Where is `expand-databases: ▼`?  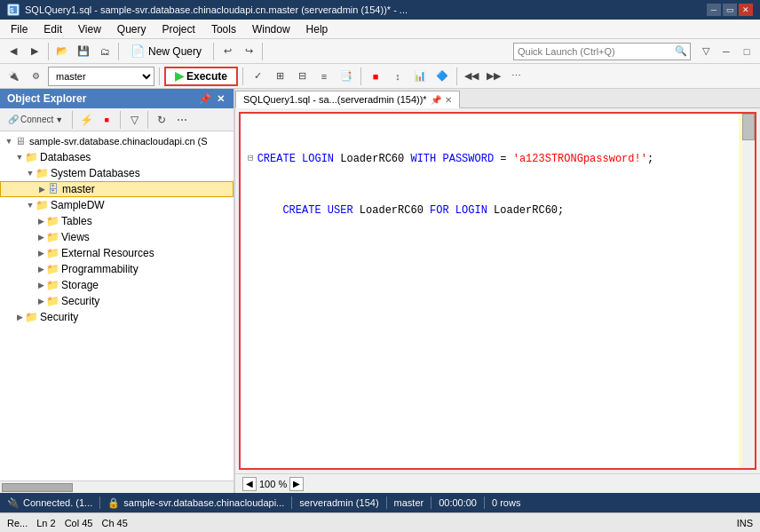
expand-databases: ▼ is located at coordinates (20, 157).